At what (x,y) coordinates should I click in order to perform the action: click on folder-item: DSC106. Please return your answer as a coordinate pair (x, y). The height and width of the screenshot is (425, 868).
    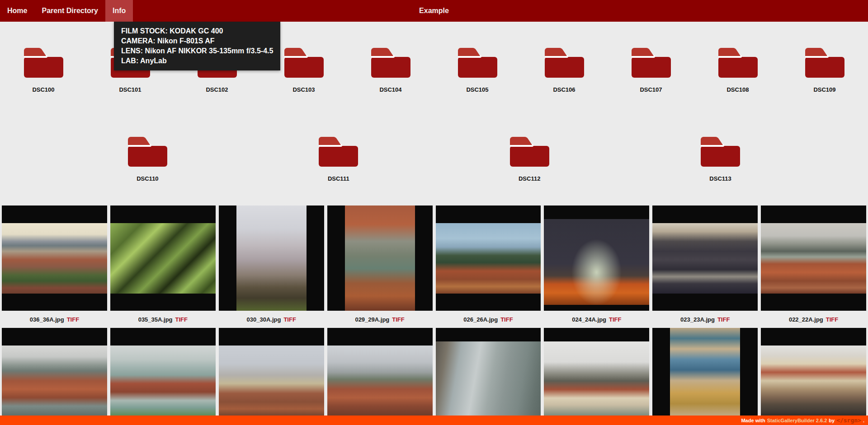
    Looking at the image, I should click on (564, 69).